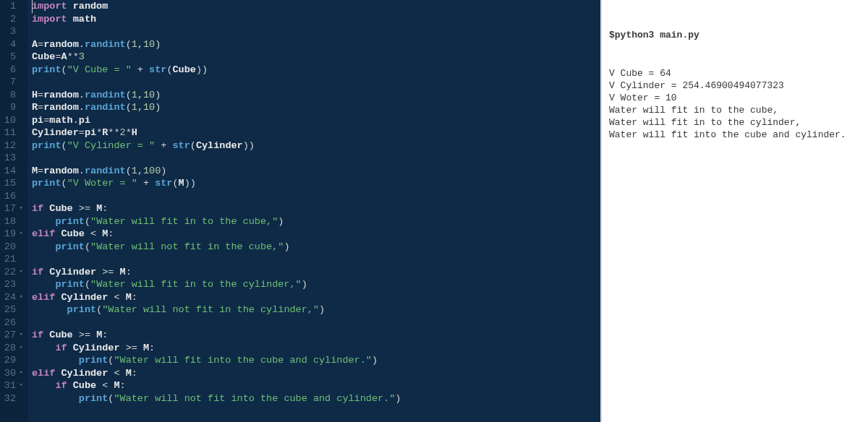 The image size is (868, 422). What do you see at coordinates (12, 374) in the screenshot?
I see `line-number: 30▾` at bounding box center [12, 374].